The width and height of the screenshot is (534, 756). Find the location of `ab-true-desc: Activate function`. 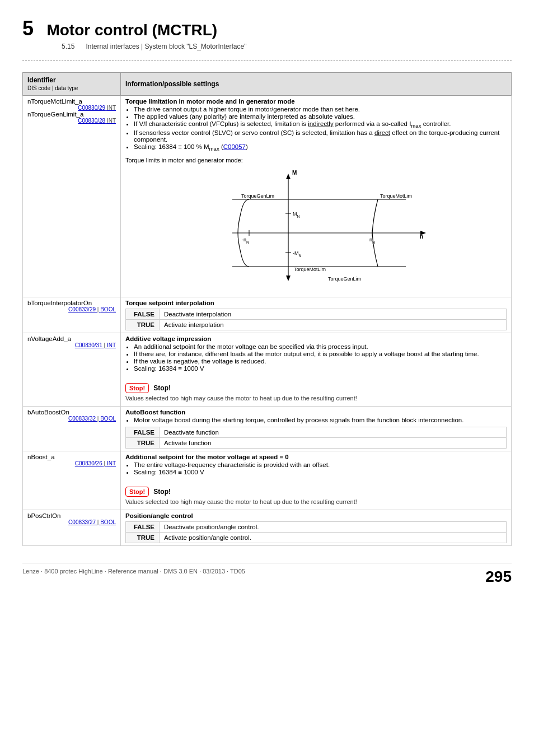

ab-true-desc: Activate function is located at coordinates (333, 442).